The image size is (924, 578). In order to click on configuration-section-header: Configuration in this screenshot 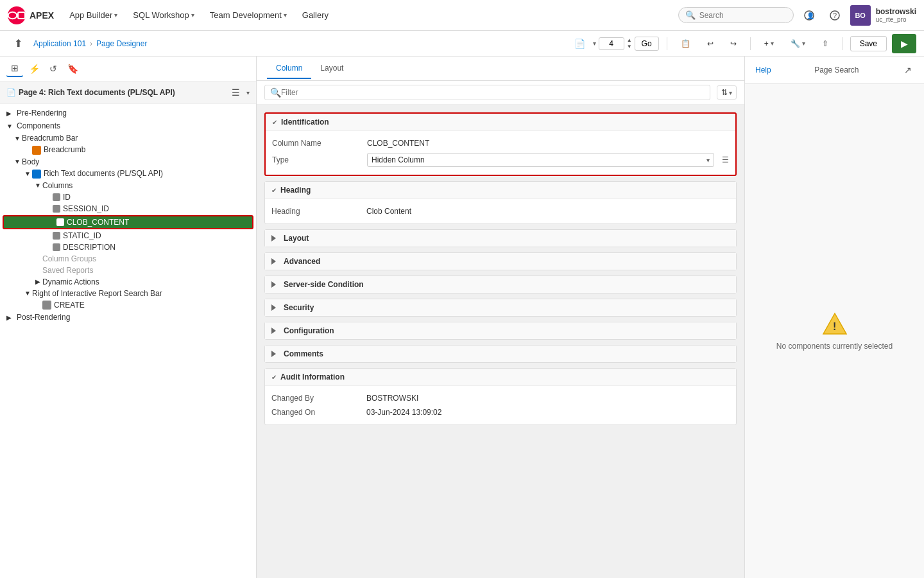, I will do `click(501, 331)`.